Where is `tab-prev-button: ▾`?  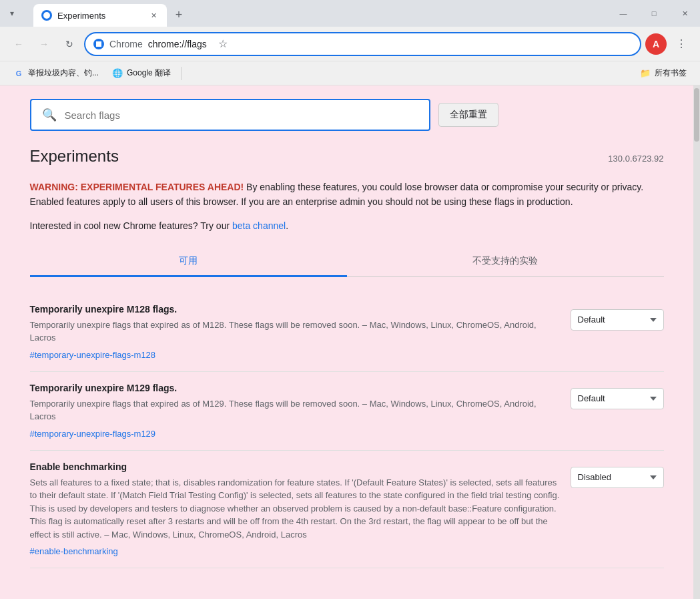
tab-prev-button: ▾ is located at coordinates (12, 13).